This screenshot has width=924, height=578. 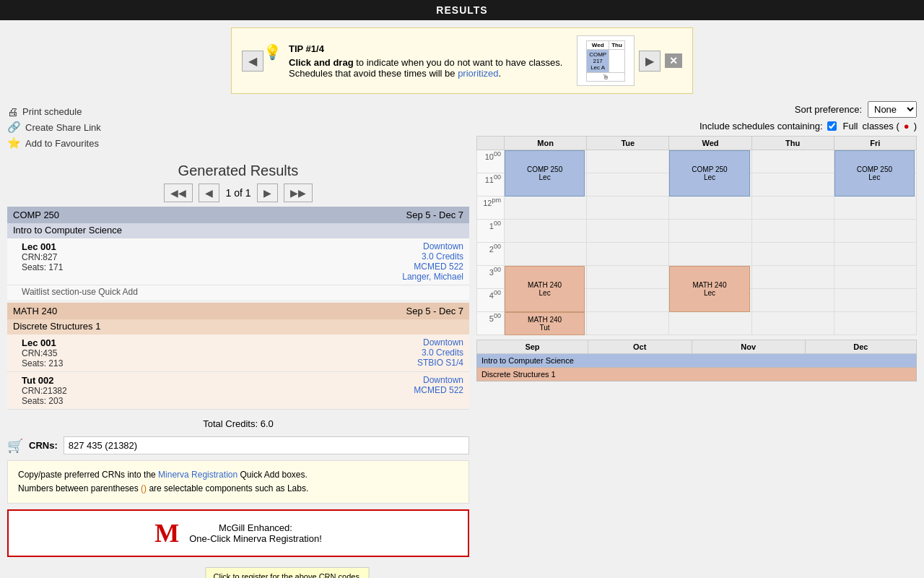 I want to click on tip-text: Click and drag to indicate when you do n…, so click(x=430, y=68).